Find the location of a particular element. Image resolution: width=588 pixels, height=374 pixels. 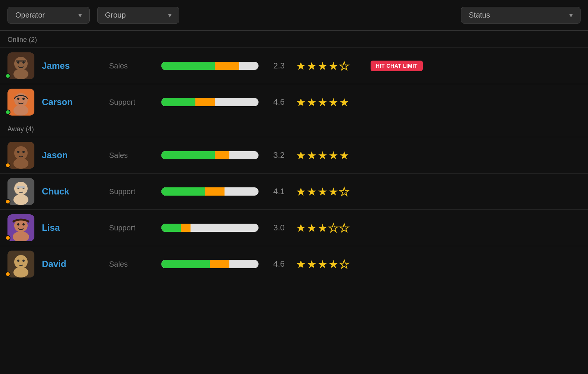

operator-score: 2.3 is located at coordinates (277, 66).